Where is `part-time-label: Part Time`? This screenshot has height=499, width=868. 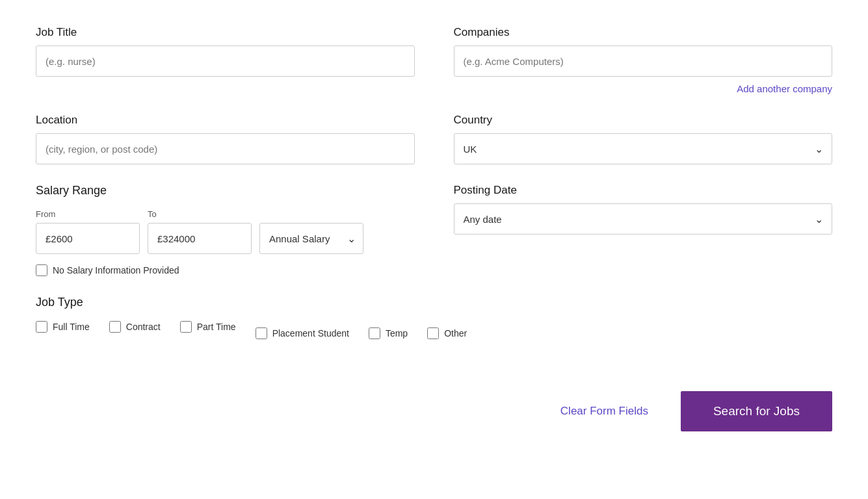
part-time-label: Part Time is located at coordinates (217, 327).